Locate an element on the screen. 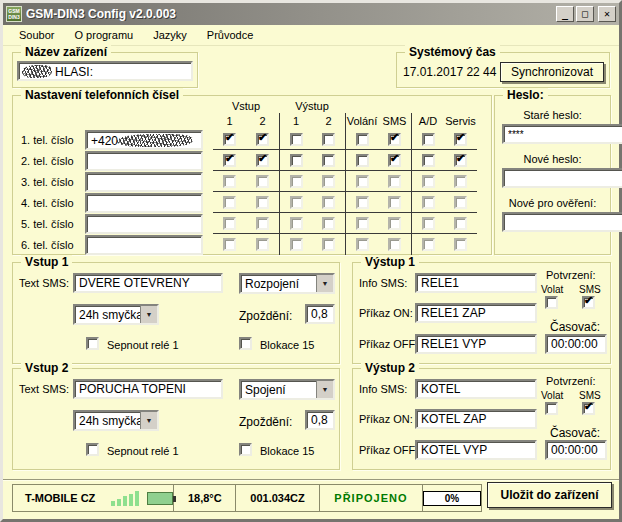  menu-o-programu: O programu is located at coordinates (104, 35).